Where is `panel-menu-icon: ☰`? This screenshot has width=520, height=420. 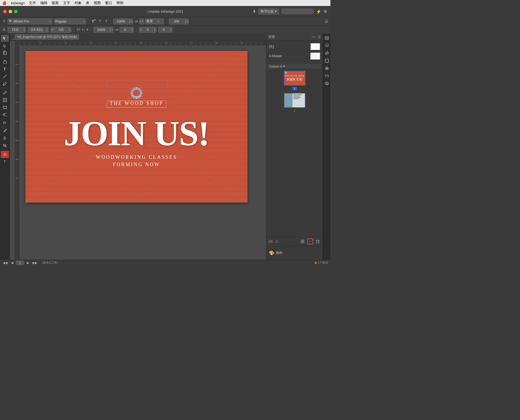
panel-menu-icon: ☰ is located at coordinates (319, 37).